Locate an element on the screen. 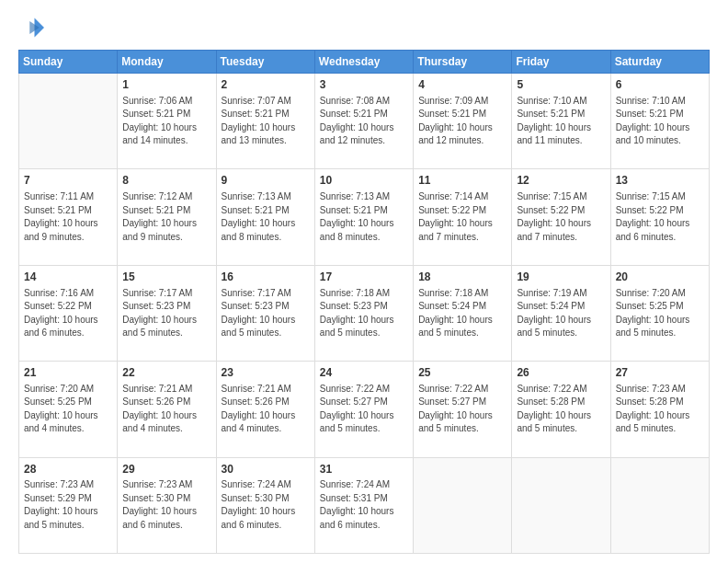  calendar-cell: 13Sunrise: 7:15 AM Sunset: 5:22 PM Dayli… is located at coordinates (660, 217).